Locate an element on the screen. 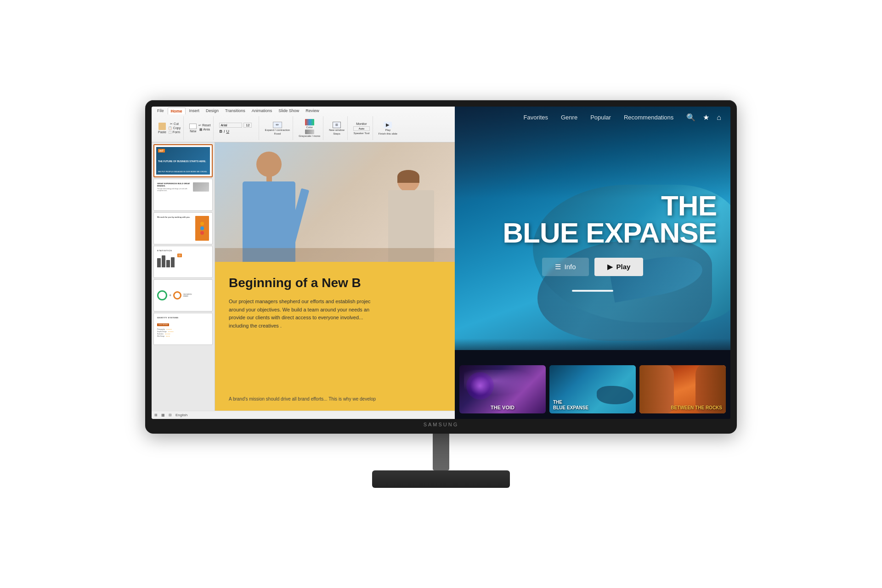  steps-button: Steps is located at coordinates (336, 134).